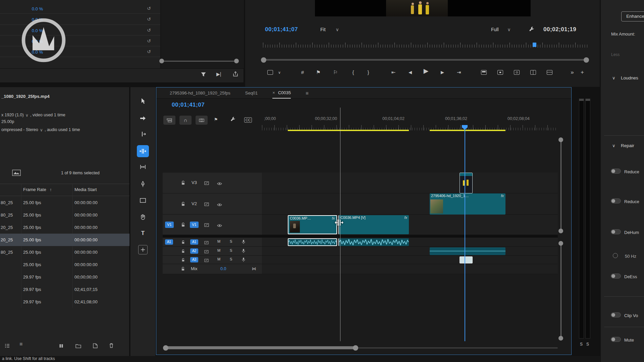  What do you see at coordinates (233, 120) in the screenshot?
I see `timeline-settings-wrench-icon` at bounding box center [233, 120].